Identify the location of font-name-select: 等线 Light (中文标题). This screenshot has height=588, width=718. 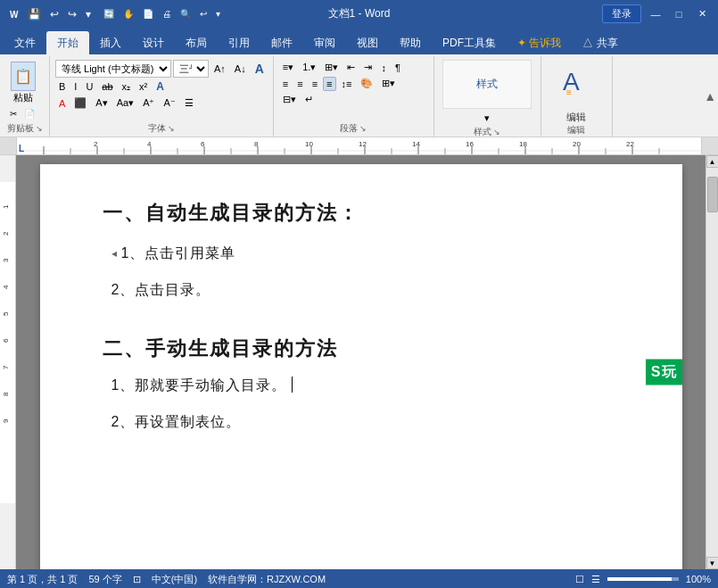
(113, 69).